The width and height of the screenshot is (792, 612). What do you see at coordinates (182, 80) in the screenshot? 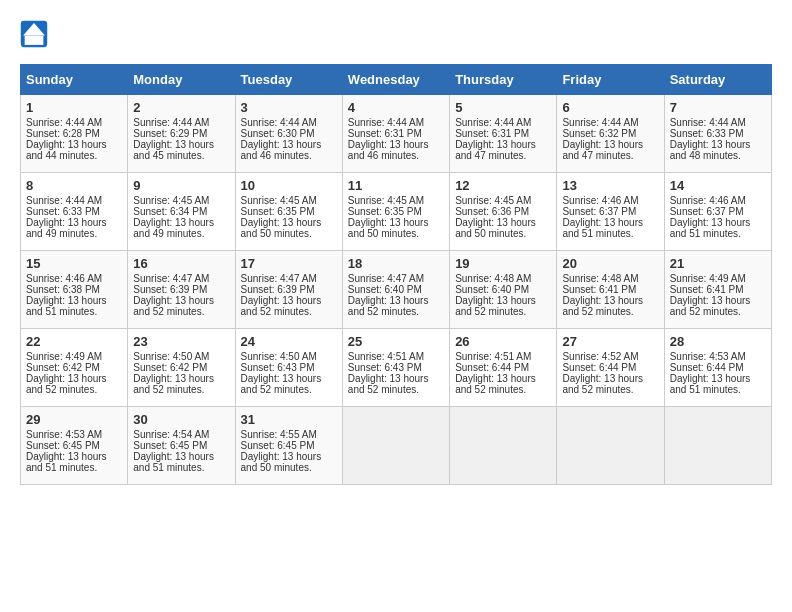
I see `column-header-monday: Monday` at bounding box center [182, 80].